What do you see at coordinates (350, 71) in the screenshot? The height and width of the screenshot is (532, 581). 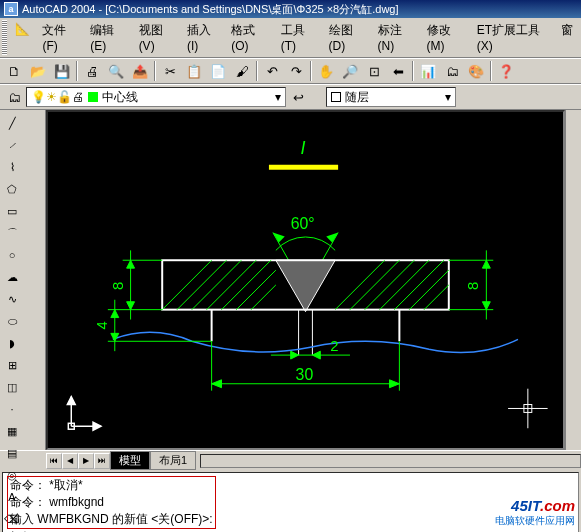 I see `zoom-rt-icon: 🔎` at bounding box center [350, 71].